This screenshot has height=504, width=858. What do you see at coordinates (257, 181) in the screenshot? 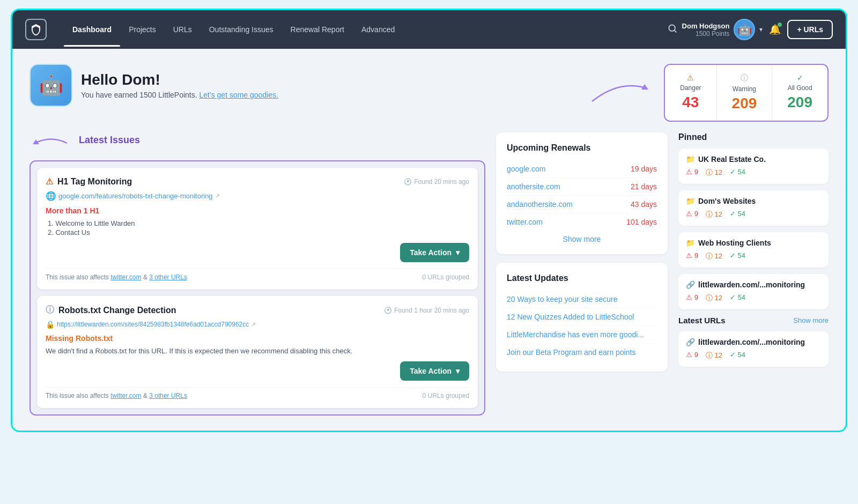
I see `issue-card-header: ⚠ H1 Tag Monitoring 🕐 Found 20 mins ago` at bounding box center [257, 181].